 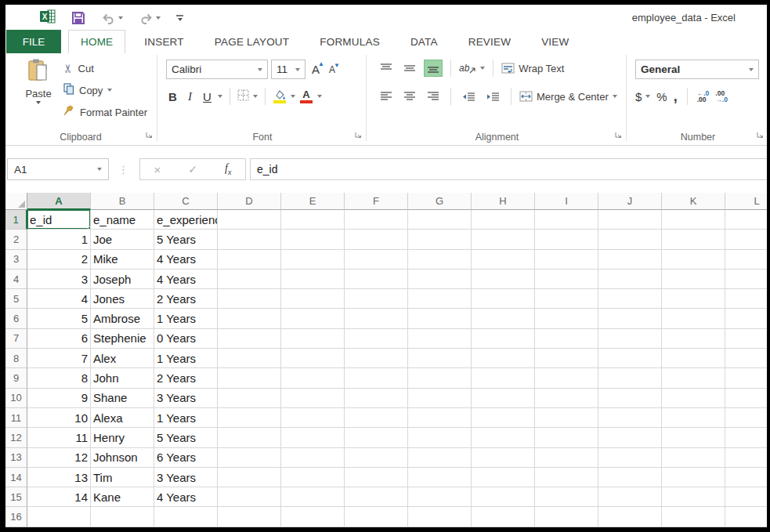 I want to click on cell-F2, so click(x=376, y=240).